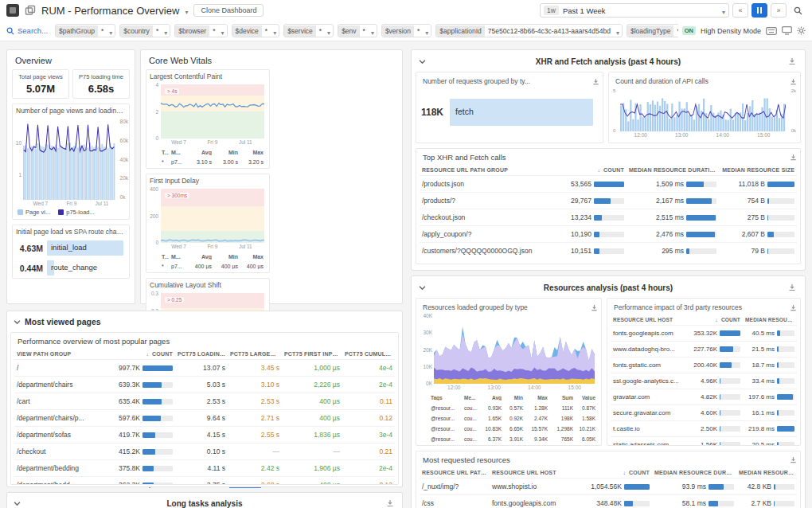 The image size is (812, 508). What do you see at coordinates (770, 320) in the screenshot?
I see `col-header: MEDIAN RESOURCE D...` at bounding box center [770, 320].